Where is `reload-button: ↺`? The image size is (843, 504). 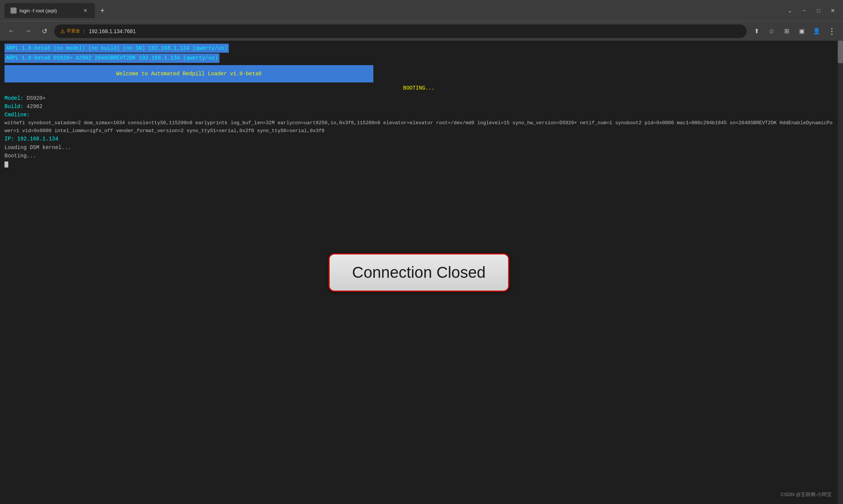
reload-button: ↺ is located at coordinates (44, 31).